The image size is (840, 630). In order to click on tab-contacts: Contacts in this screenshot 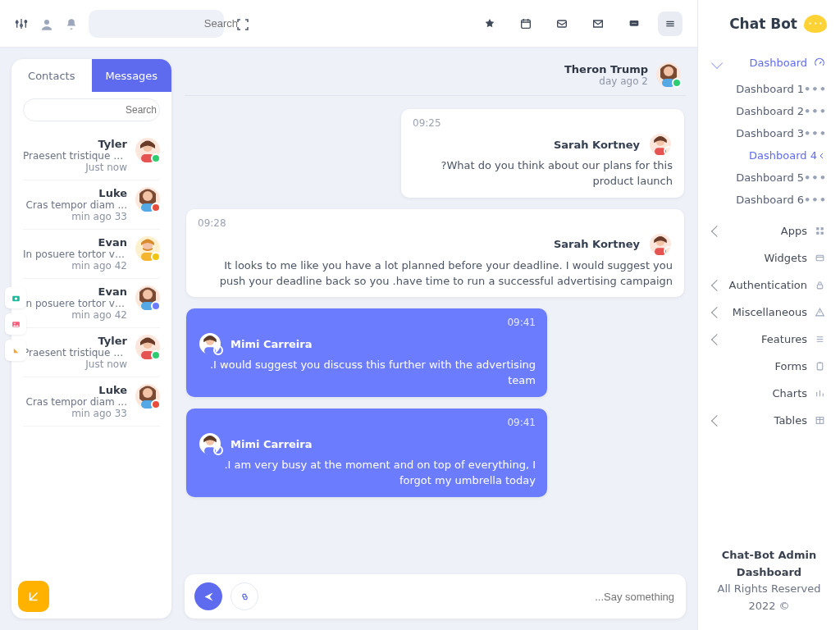, I will do `click(52, 75)`.